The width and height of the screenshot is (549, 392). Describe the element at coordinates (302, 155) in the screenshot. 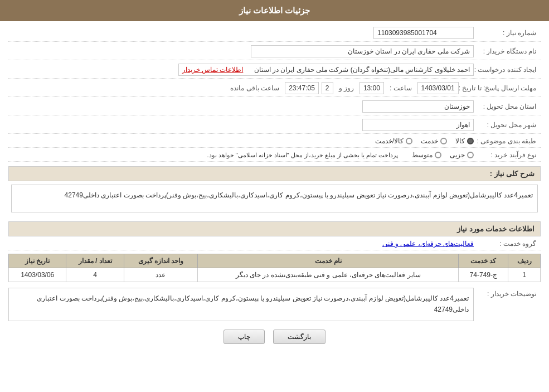

I see `purchase-note: پرداخت تمام یا بخشی از مبلغ خرید،از محل …` at that location.